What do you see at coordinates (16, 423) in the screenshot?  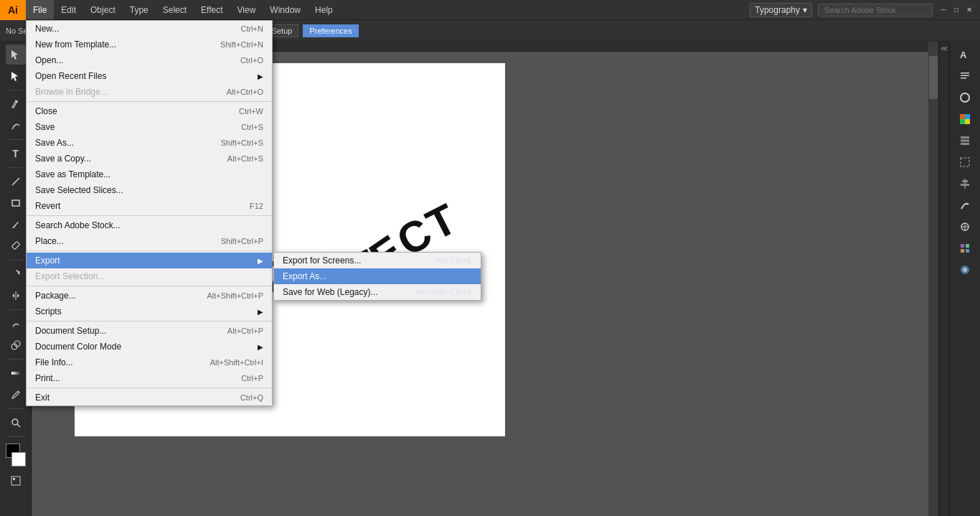 I see `zoom-tool` at bounding box center [16, 423].